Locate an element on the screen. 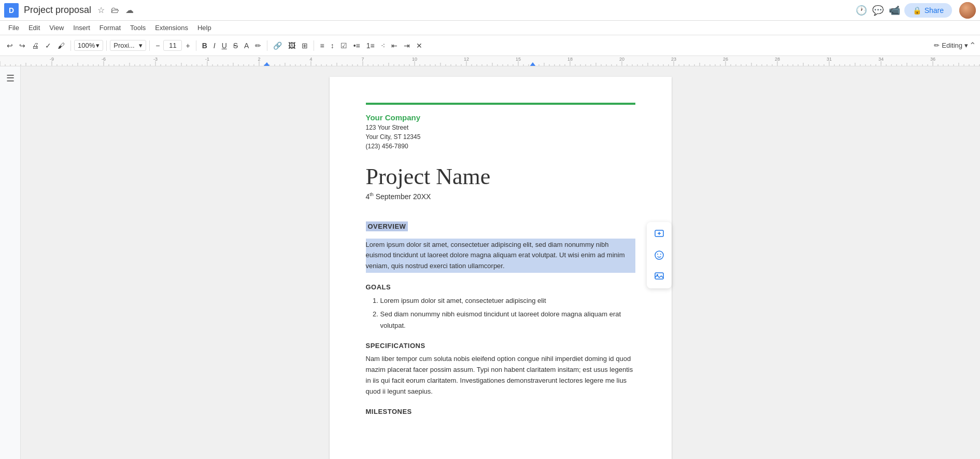 This screenshot has width=980, height=459. history-icon: 🕐 is located at coordinates (861, 10).